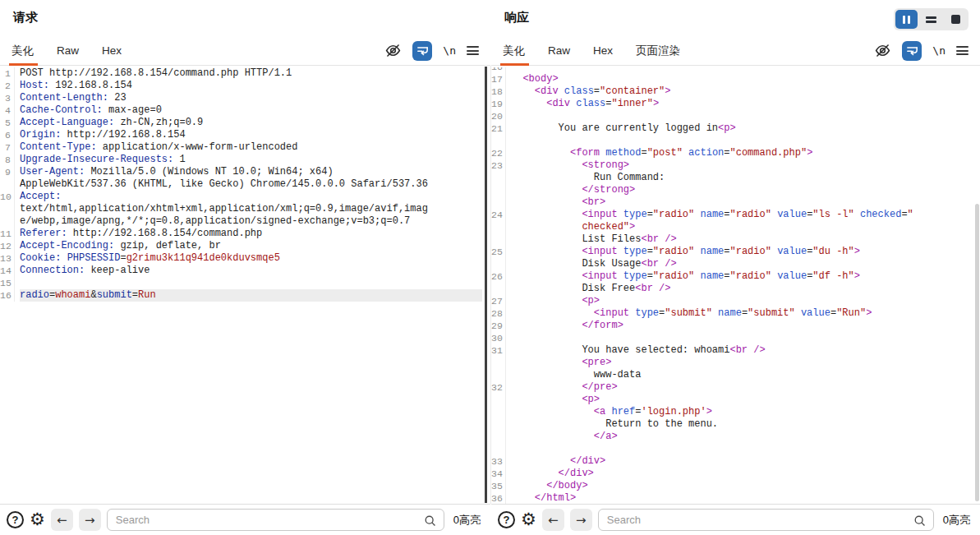  Describe the element at coordinates (251, 258) in the screenshot. I see `code-line-text: Cookie: PHPSESSID=g2rimu3k11q941de0kduvs…` at that location.